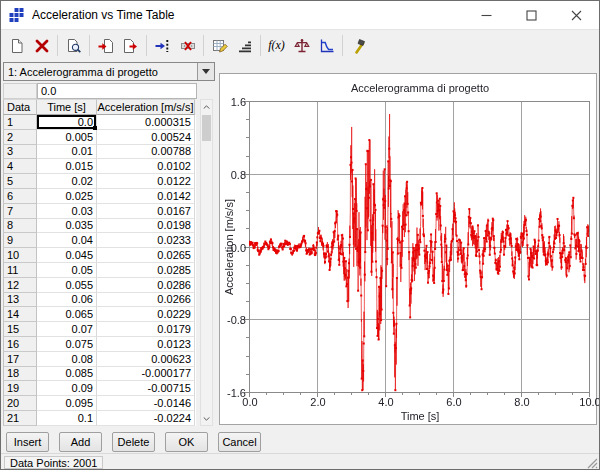 This screenshot has width=600, height=470. I want to click on row-header: 5, so click(20, 182).